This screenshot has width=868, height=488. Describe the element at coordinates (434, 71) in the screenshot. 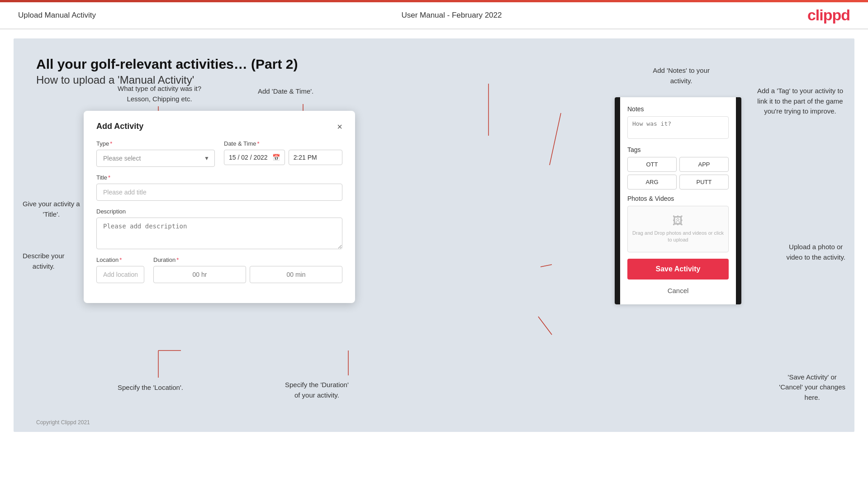

I see `page-title-block: All your golf-relevant activities… (Part…` at that location.